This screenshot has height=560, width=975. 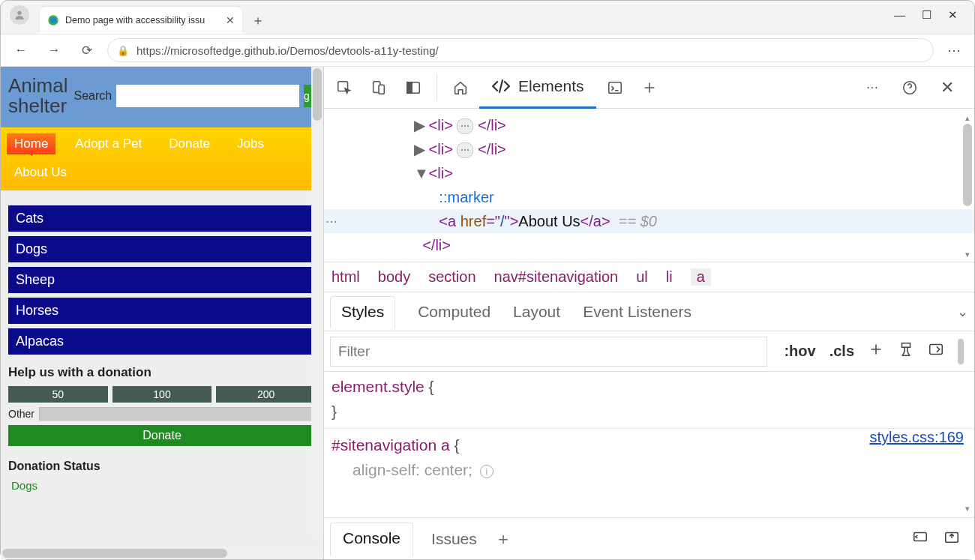 What do you see at coordinates (963, 312) in the screenshot?
I see `styles-more-icon: ⌄` at bounding box center [963, 312].